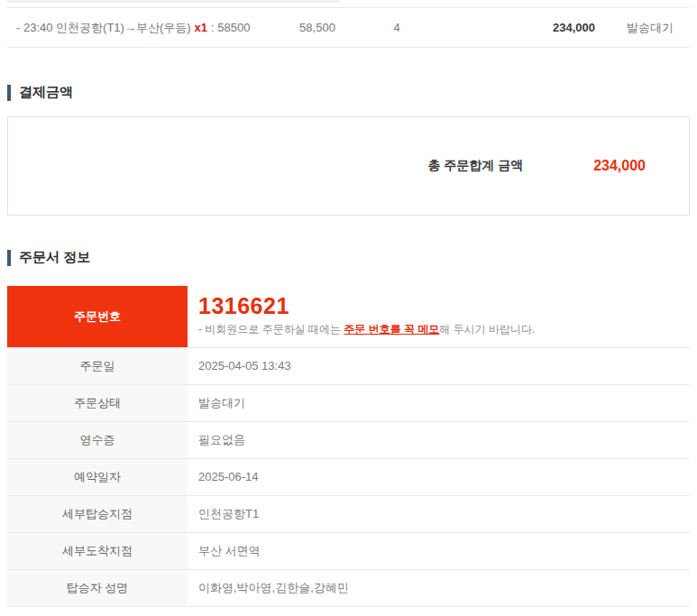 Image resolution: width=697 pixels, height=616 pixels. I want to click on row-value: 필요없음, so click(438, 440).